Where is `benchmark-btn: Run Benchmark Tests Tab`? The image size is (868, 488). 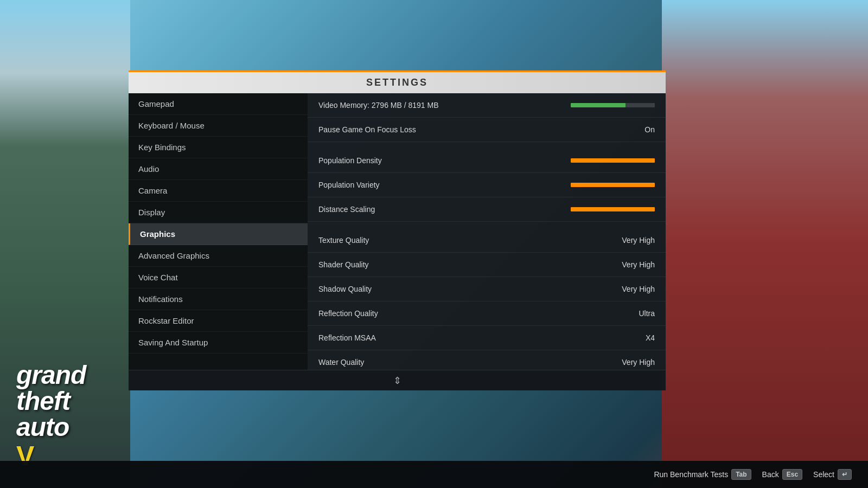
benchmark-btn: Run Benchmark Tests Tab is located at coordinates (702, 474).